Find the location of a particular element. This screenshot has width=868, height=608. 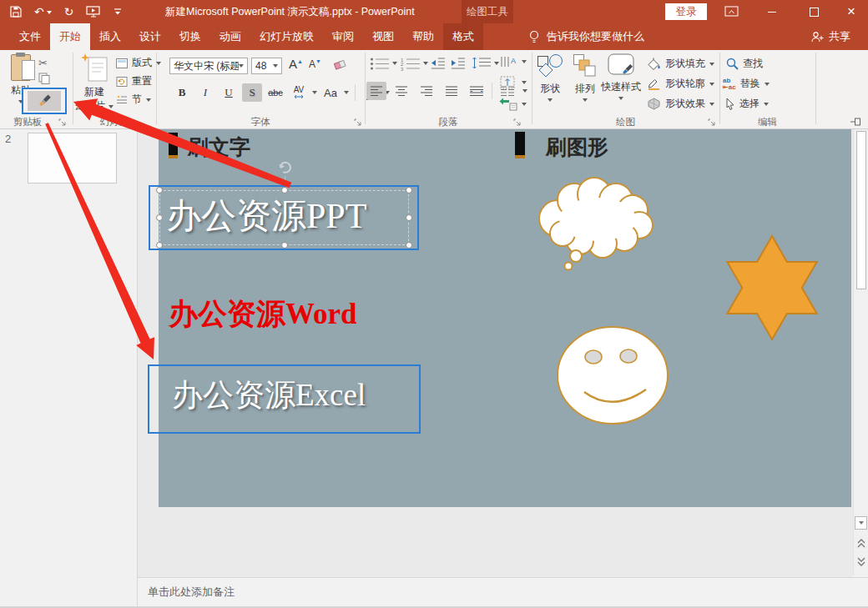

tab-file: 文件 is located at coordinates (30, 37).